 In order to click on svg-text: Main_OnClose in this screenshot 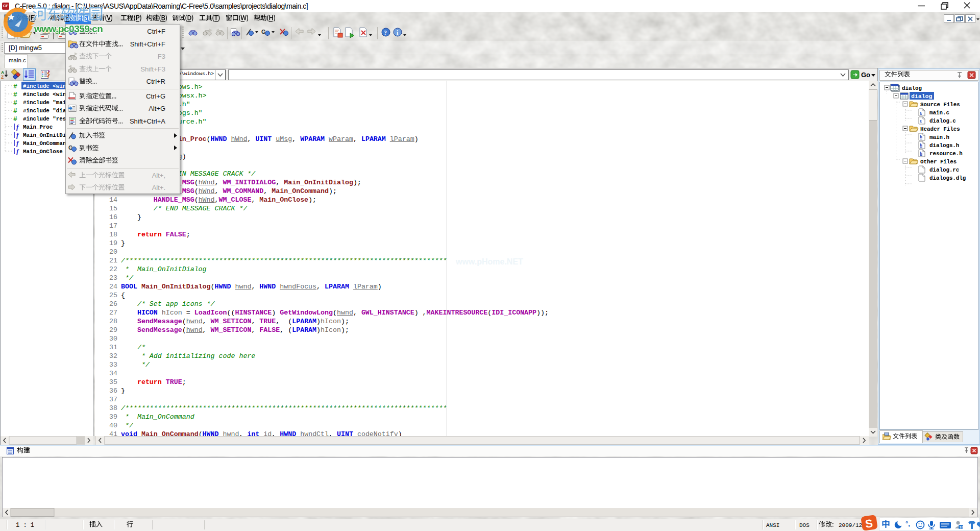, I will do `click(43, 152)`.